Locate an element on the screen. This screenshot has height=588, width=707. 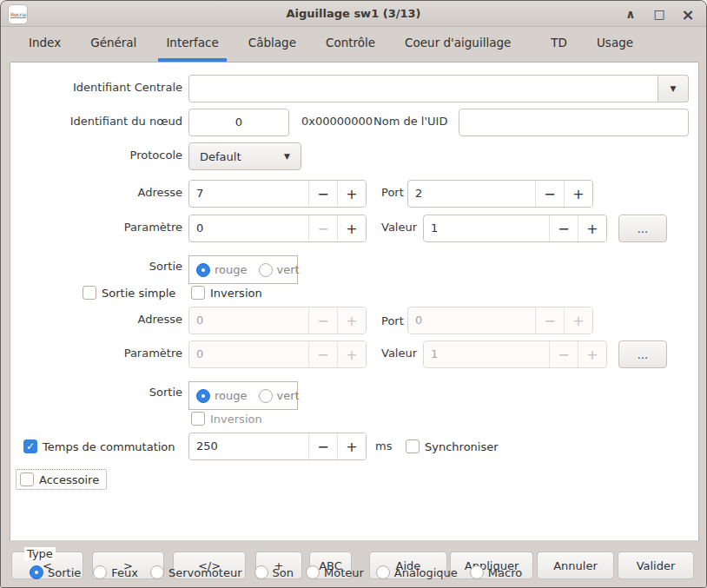
parametre1-spinbox: 0 − + is located at coordinates (278, 228).